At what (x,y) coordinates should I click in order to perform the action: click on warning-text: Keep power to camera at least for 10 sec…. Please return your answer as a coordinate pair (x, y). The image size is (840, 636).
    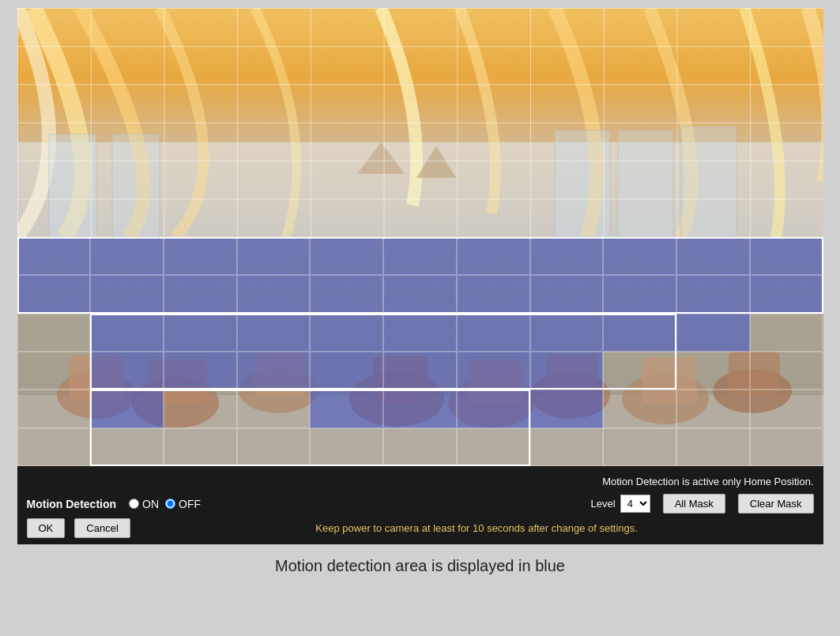
    Looking at the image, I should click on (477, 528).